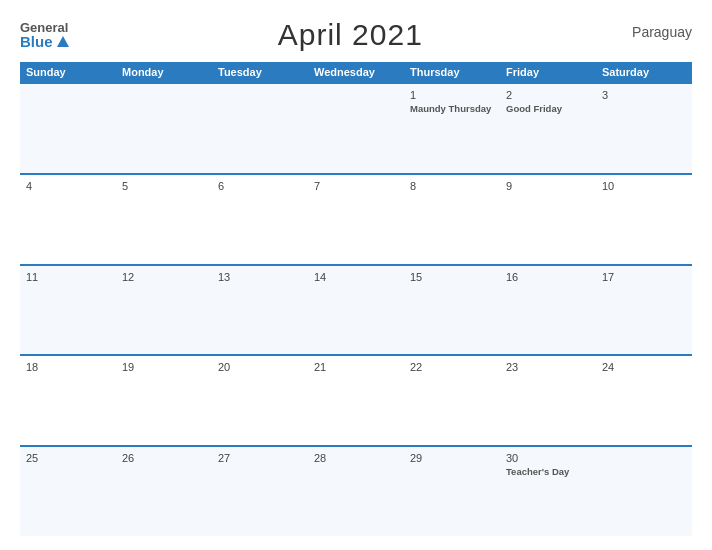 The image size is (712, 550). I want to click on cell-date-number: 19, so click(164, 367).